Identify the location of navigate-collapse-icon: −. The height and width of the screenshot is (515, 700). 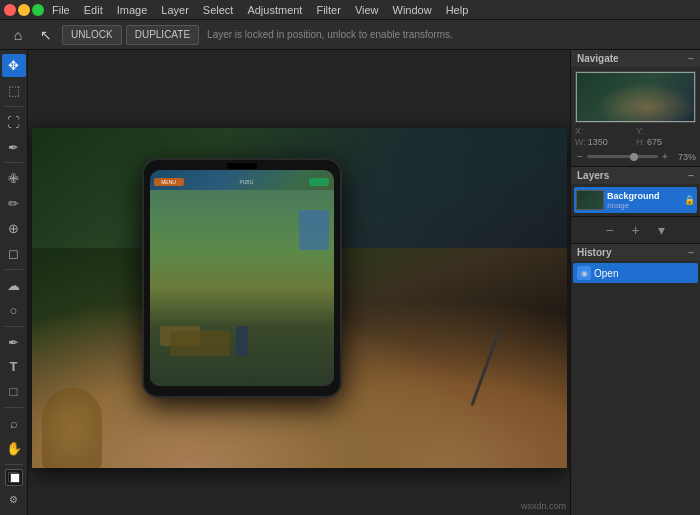
(691, 58).